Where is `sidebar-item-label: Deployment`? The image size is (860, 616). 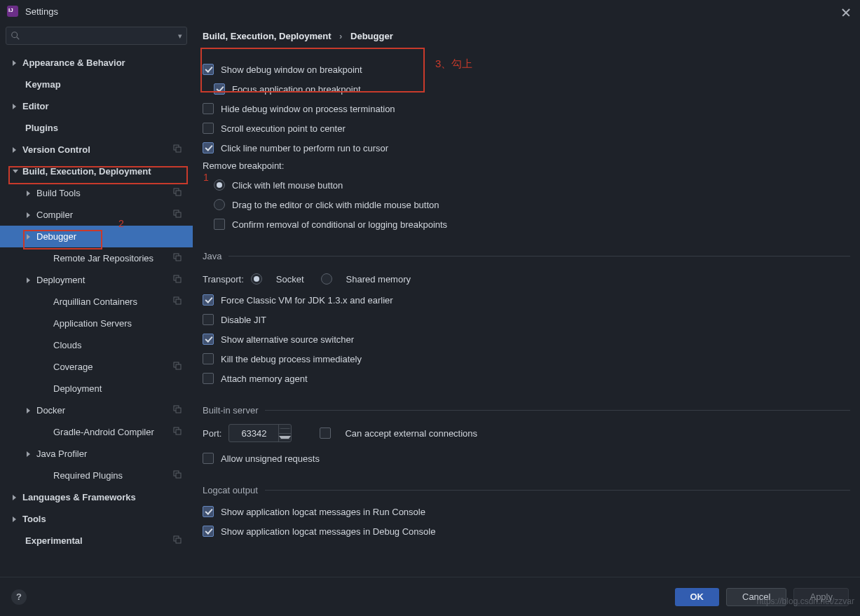
sidebar-item-label: Deployment is located at coordinates (60, 280).